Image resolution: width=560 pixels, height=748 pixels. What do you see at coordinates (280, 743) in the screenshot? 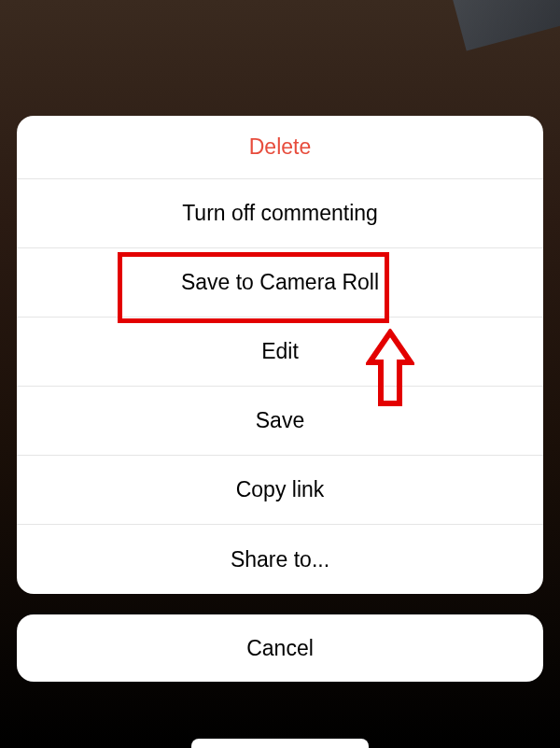
I see `home-indicator` at bounding box center [280, 743].